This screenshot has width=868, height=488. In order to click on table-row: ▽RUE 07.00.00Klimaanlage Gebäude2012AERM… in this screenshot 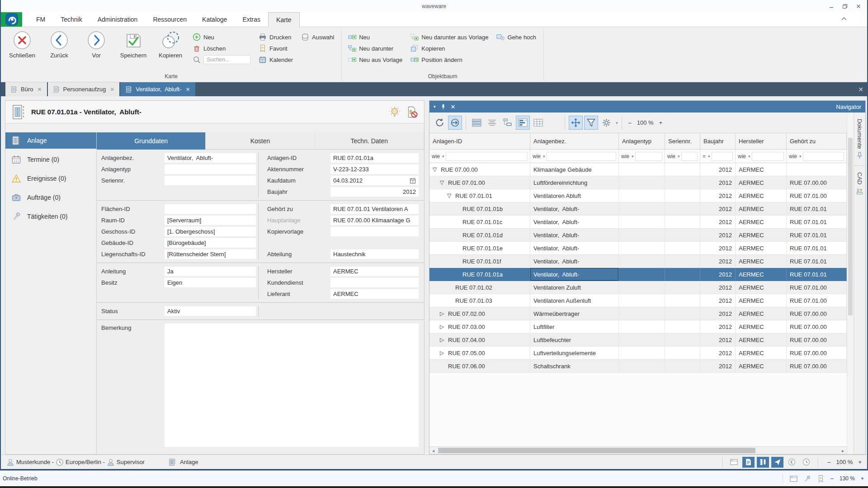, I will do `click(638, 170)`.